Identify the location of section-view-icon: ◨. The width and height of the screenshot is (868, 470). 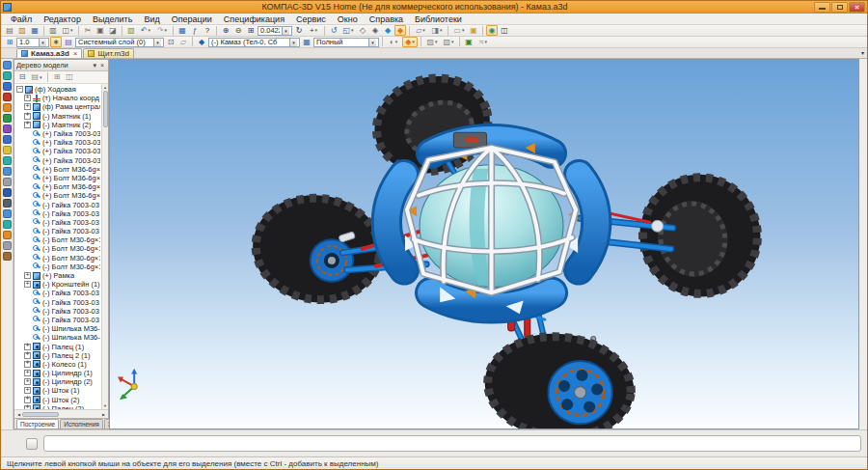
(437, 31).